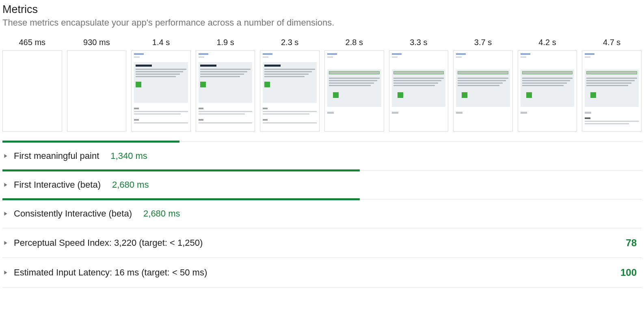  I want to click on section-subtitle: These metrics encapsulate your app's per…, so click(322, 23).